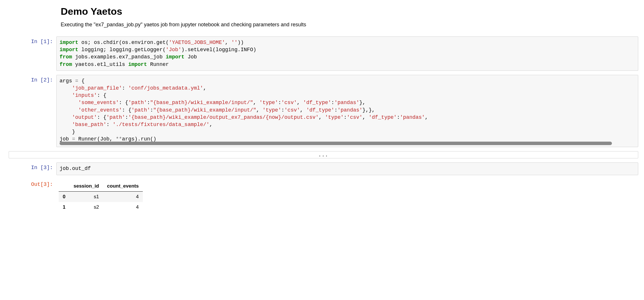 Image resolution: width=644 pixels, height=300 pixels. What do you see at coordinates (347, 54) in the screenshot?
I see `code-input-1: import os; os.chdir(os.environ.get('YAET…` at bounding box center [347, 54].